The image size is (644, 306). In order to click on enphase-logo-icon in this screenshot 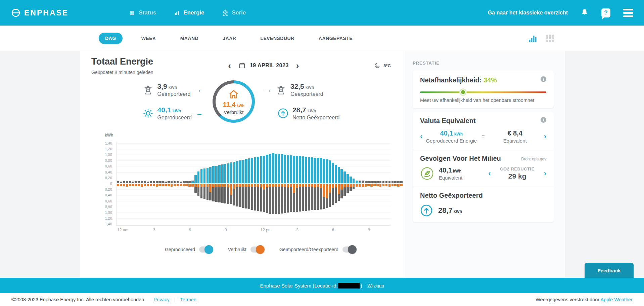, I will do `click(16, 13)`.